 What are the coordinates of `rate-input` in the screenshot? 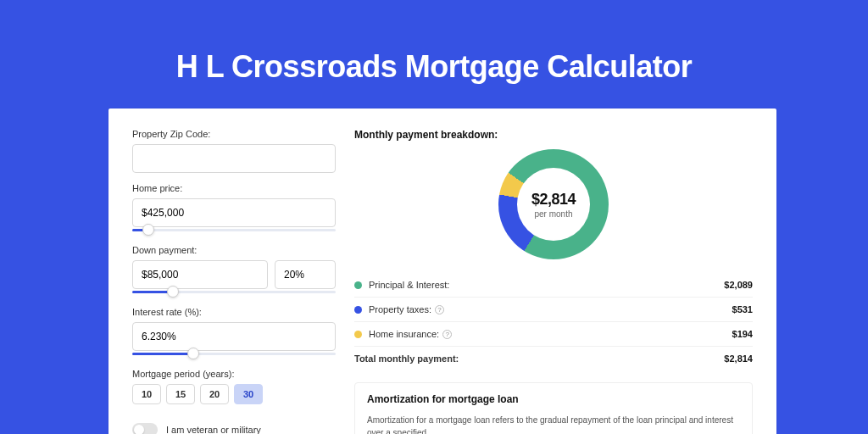 It's located at (234, 337).